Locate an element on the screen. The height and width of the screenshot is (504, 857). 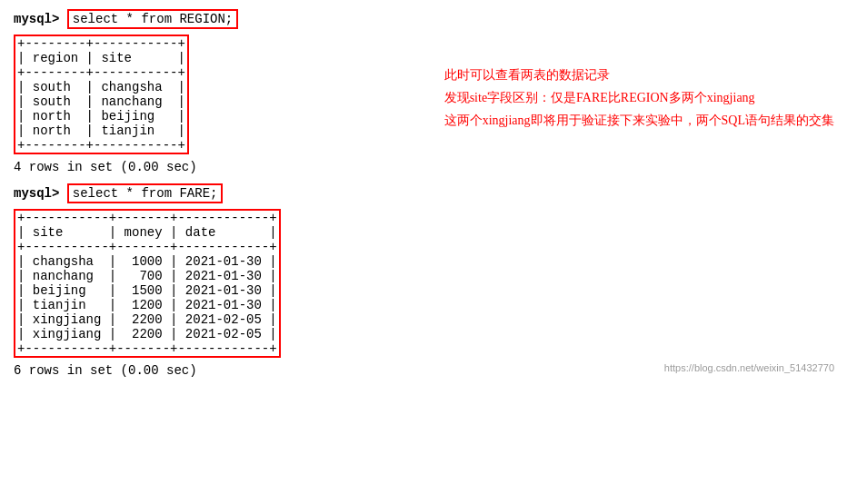
annotation-line-2: 发现site字段区别：仅是FARE比REGION多两个xingjiang is located at coordinates (640, 98).